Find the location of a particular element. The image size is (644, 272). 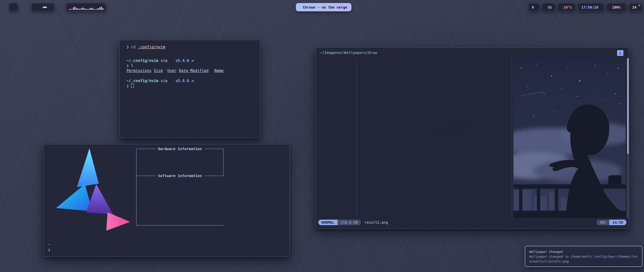

notification-toast: Wallpaper Changed Wallpaper changed to /… is located at coordinates (584, 256).